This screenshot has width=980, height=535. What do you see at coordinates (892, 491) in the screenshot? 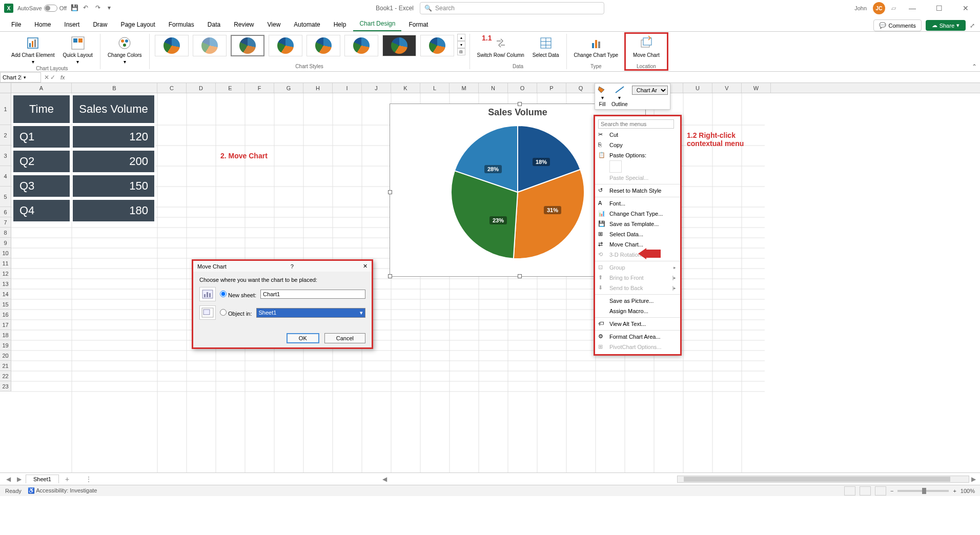
I see `zoom-out-button: −` at bounding box center [892, 491].